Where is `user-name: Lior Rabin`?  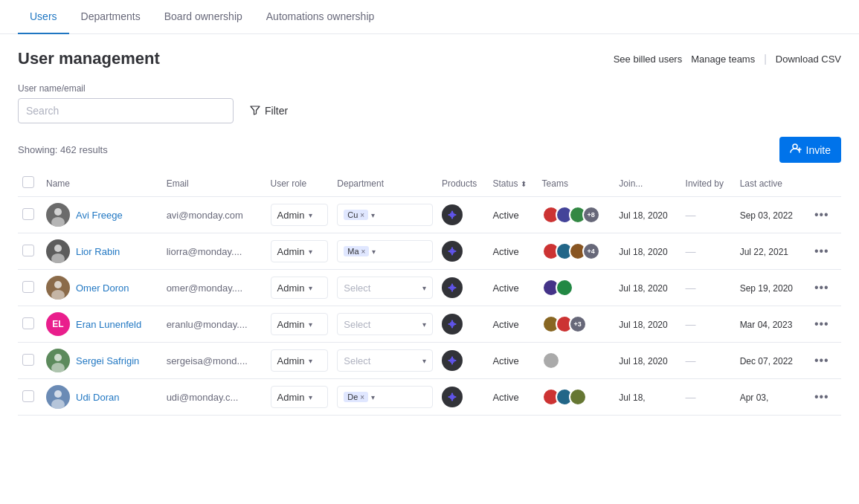 user-name: Lior Rabin is located at coordinates (98, 251).